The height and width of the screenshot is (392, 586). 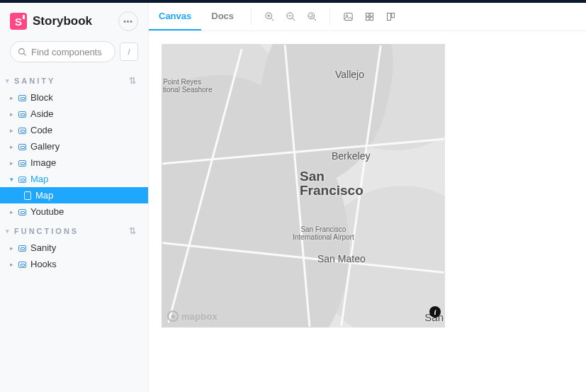 What do you see at coordinates (45, 146) in the screenshot?
I see `sidebar-item-label: Gallery` at bounding box center [45, 146].